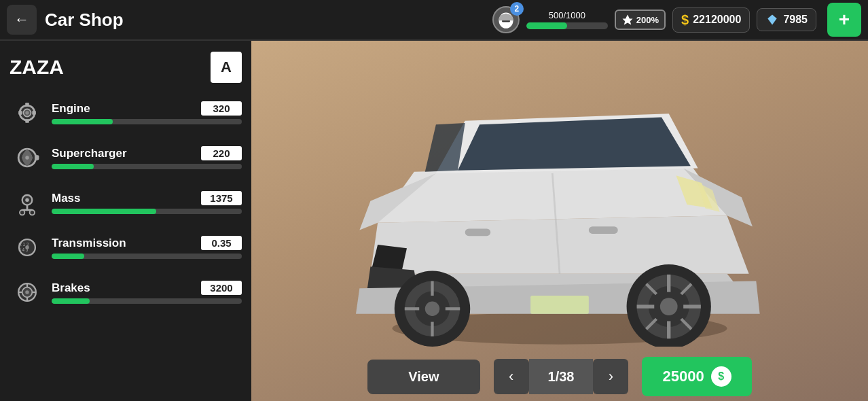 The image size is (868, 401). I want to click on engine-label-row: Engine 320, so click(147, 109).